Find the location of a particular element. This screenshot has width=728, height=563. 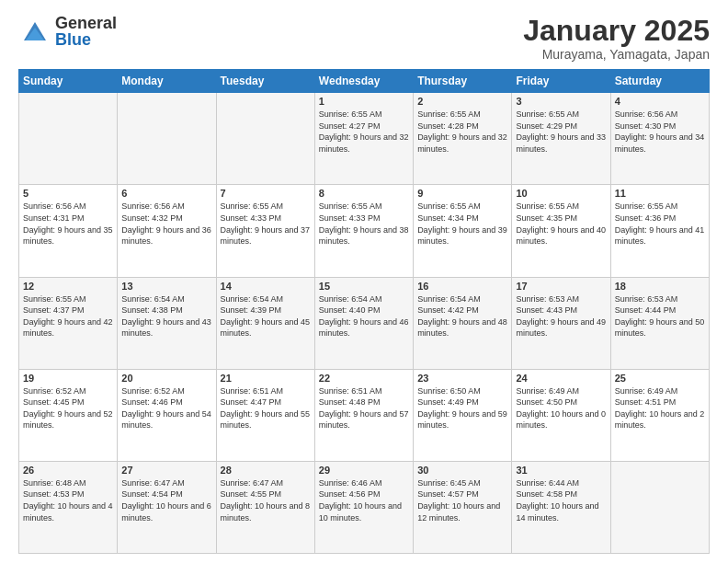

day-header-friday: Friday is located at coordinates (561, 81).